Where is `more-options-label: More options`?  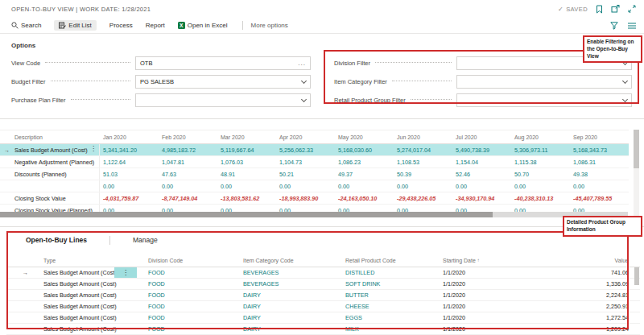 more-options-label: More options is located at coordinates (270, 26).